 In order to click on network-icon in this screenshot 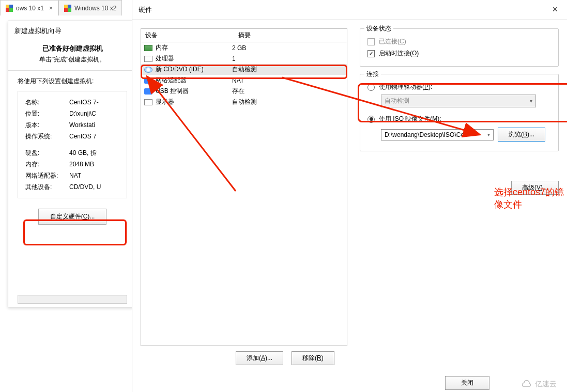, I will do `click(148, 81)`.